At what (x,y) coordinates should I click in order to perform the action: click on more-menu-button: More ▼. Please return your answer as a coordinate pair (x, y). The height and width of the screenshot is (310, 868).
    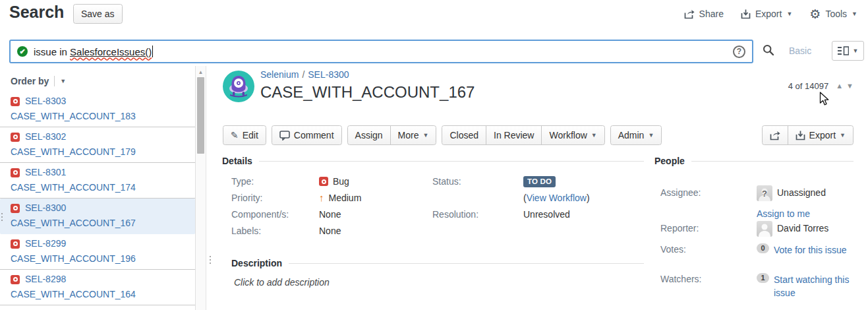
    Looking at the image, I should click on (414, 135).